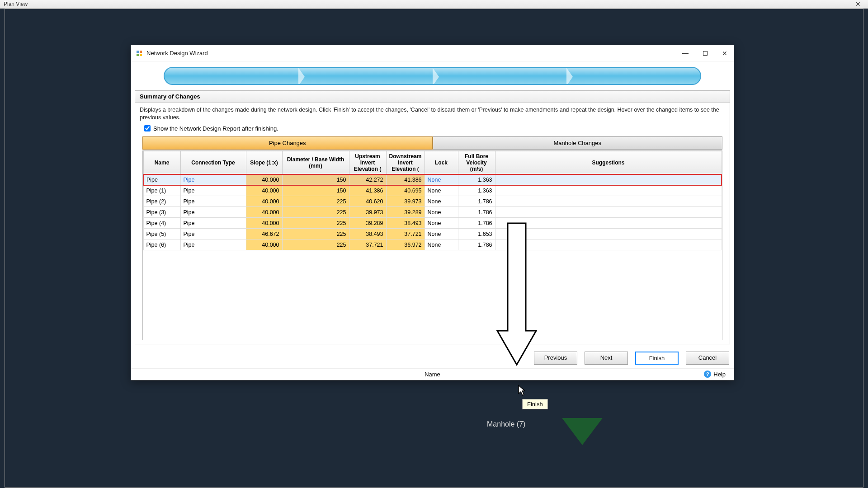  I want to click on table-row: Pipe (5)Pipe46.67222538.49337.721None1.6…, so click(432, 234).